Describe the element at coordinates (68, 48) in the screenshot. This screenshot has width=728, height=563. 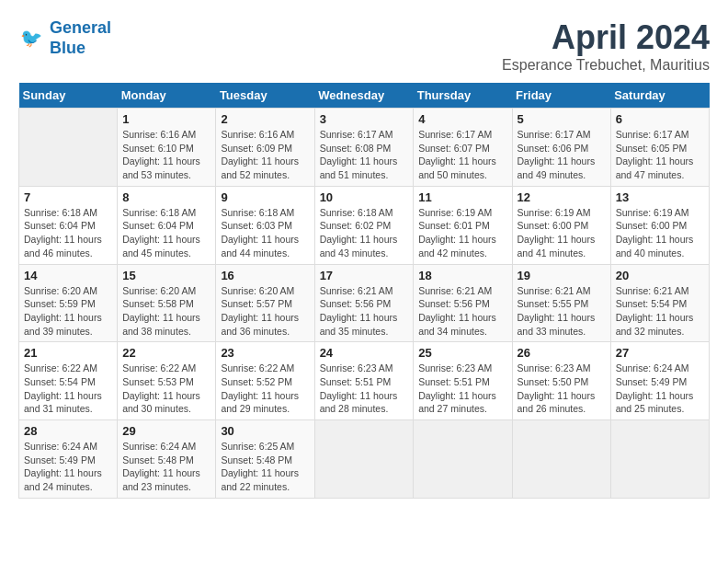
I see `logo-line2: Blue` at that location.